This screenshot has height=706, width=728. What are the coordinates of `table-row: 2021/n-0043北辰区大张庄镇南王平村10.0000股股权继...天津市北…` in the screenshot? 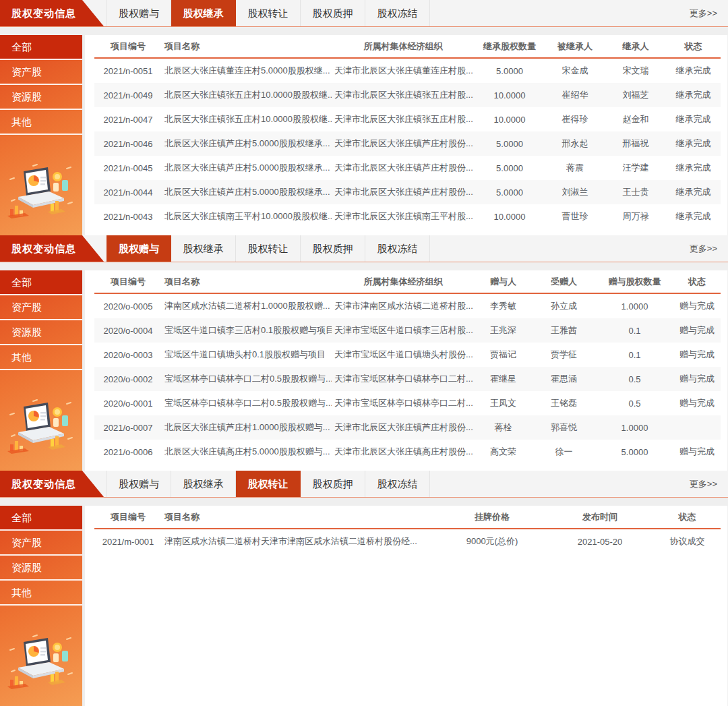 It's located at (407, 216).